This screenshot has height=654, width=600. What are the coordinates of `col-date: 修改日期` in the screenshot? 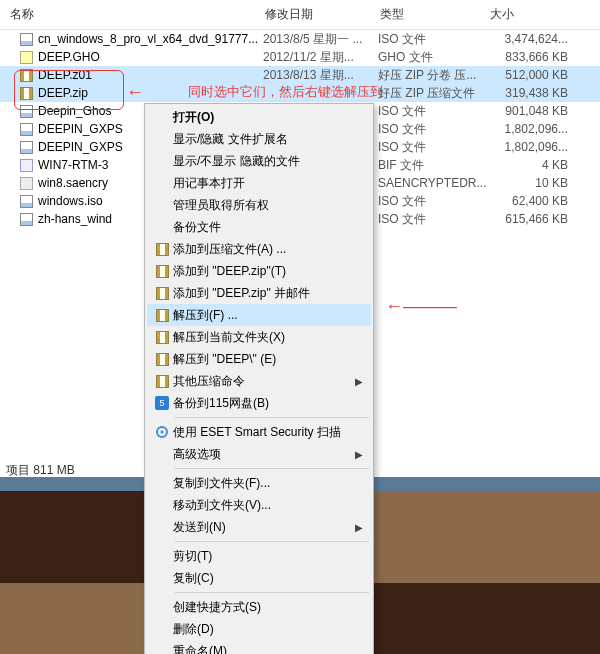 It's located at (322, 14).